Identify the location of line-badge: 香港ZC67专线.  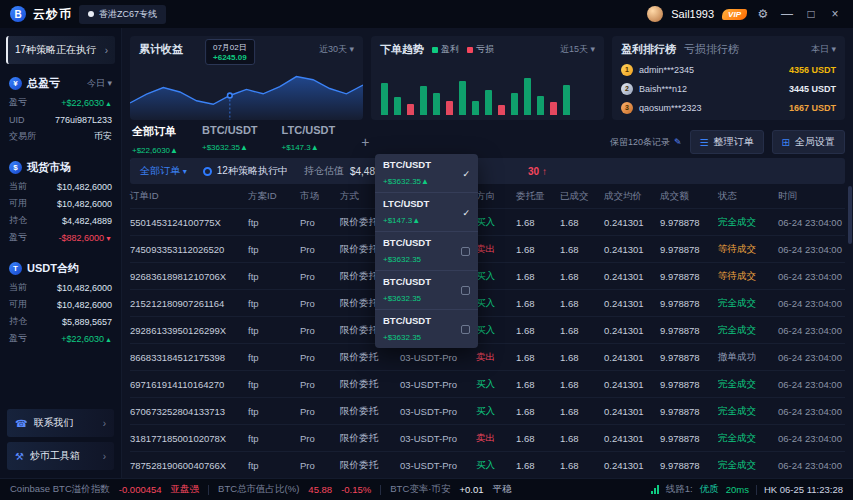
(122, 14).